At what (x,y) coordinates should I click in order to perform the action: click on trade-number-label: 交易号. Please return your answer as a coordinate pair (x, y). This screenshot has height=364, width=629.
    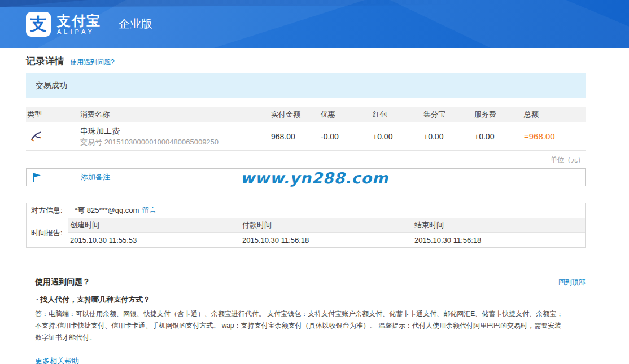
    Looking at the image, I should click on (91, 142).